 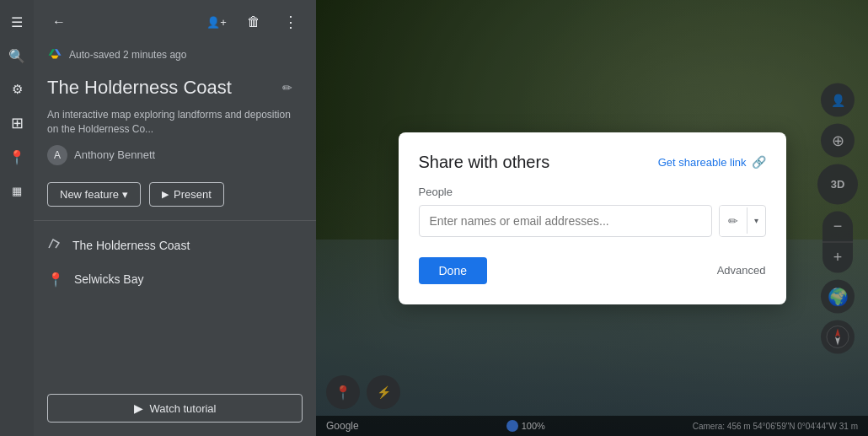 What do you see at coordinates (287, 88) in the screenshot?
I see `edit-title-button: ✏` at bounding box center [287, 88].